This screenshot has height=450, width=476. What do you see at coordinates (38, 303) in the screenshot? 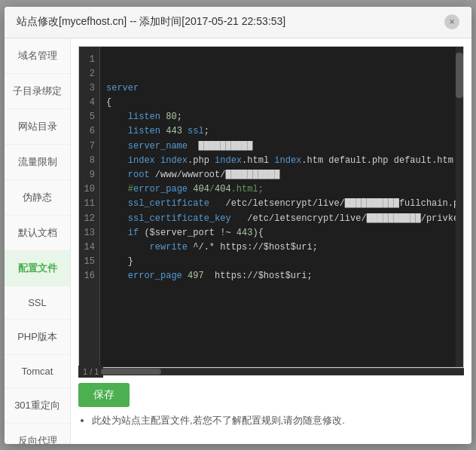
I see `sidebar-item-ssl: SSL` at bounding box center [38, 303].